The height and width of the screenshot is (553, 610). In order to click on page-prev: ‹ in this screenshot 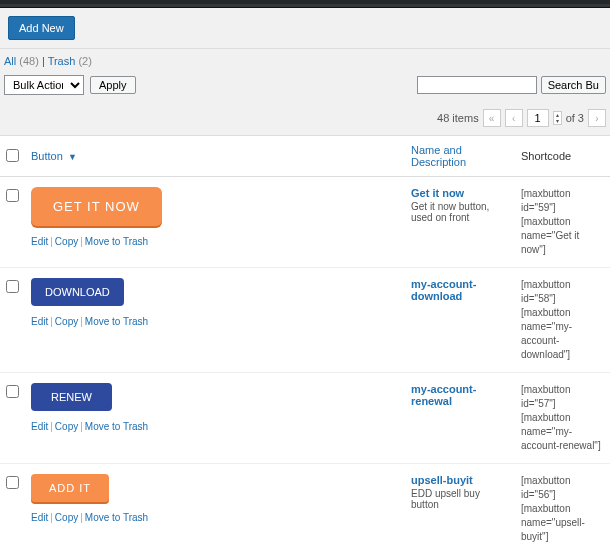, I will do `click(514, 118)`.